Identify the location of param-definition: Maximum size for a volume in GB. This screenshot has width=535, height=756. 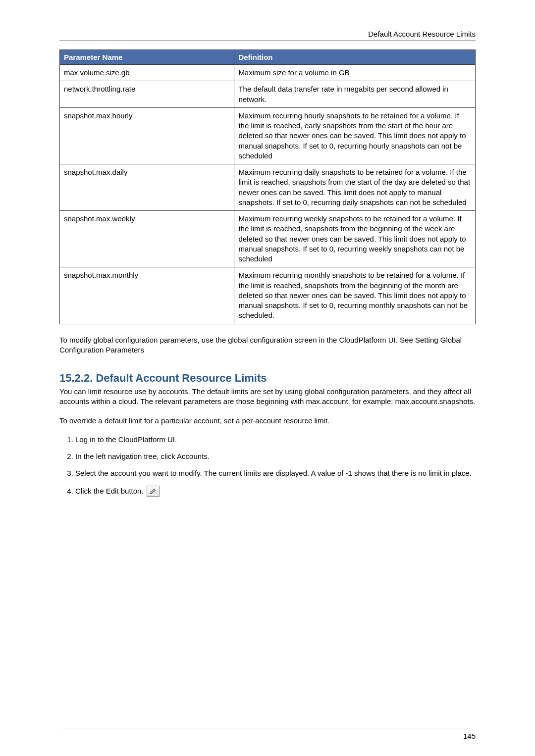
(355, 73).